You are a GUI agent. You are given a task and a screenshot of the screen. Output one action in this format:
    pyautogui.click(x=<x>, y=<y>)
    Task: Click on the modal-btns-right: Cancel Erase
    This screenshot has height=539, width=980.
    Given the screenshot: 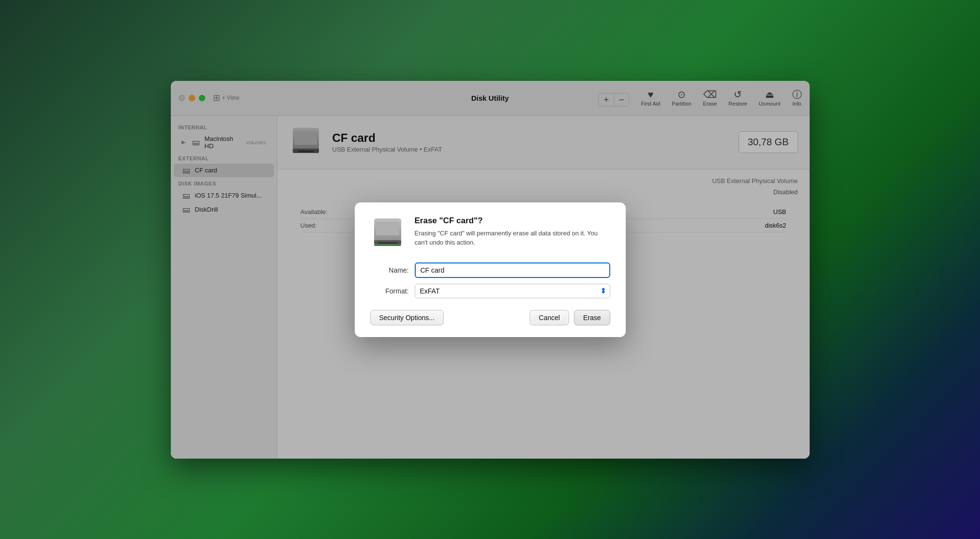 What is the action you would take?
    pyautogui.click(x=570, y=318)
    